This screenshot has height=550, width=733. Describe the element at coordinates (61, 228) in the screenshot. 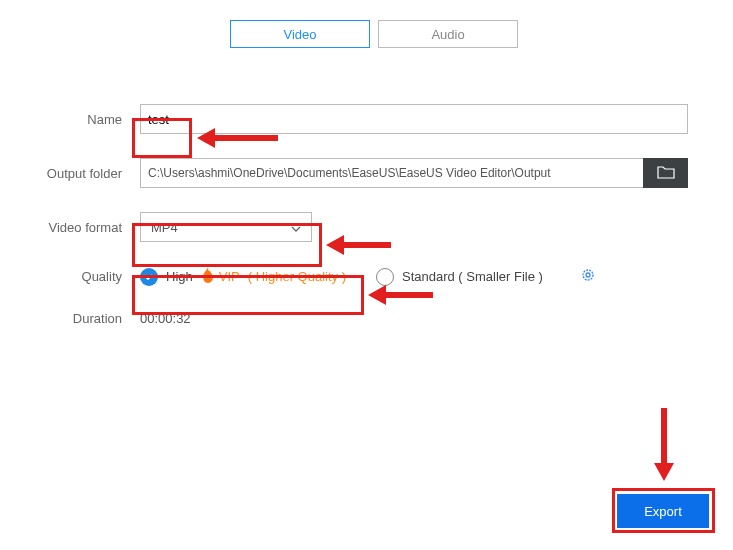

I see `label-video-format: Video format` at that location.